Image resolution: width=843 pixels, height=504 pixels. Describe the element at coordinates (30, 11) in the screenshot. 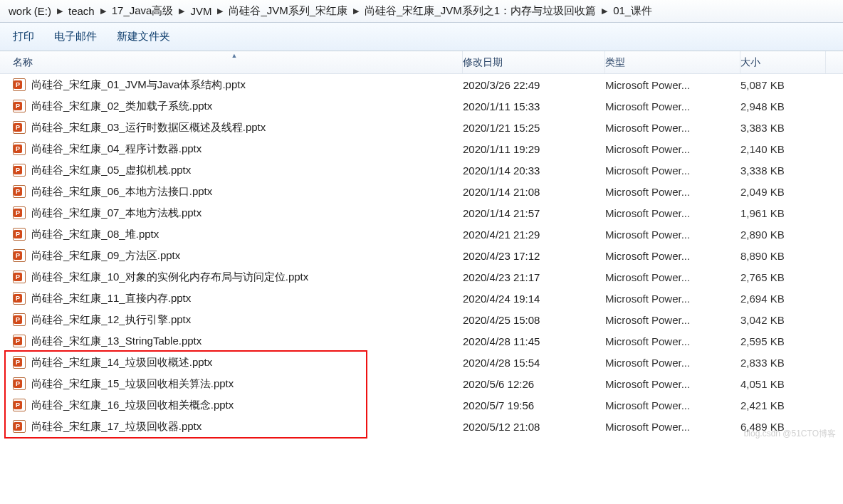

I see `breadcrumb-item: work (E:)` at that location.